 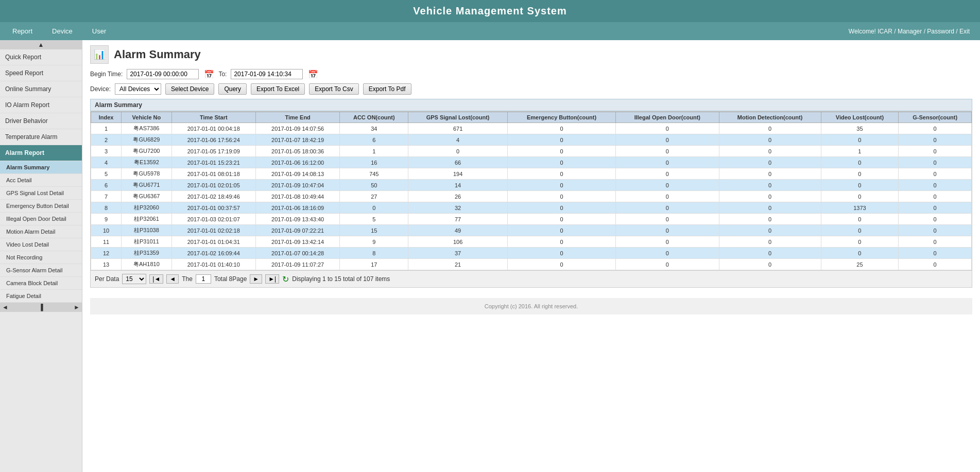 What do you see at coordinates (209, 74) in the screenshot?
I see `begin-calendar-icon: 📅` at bounding box center [209, 74].